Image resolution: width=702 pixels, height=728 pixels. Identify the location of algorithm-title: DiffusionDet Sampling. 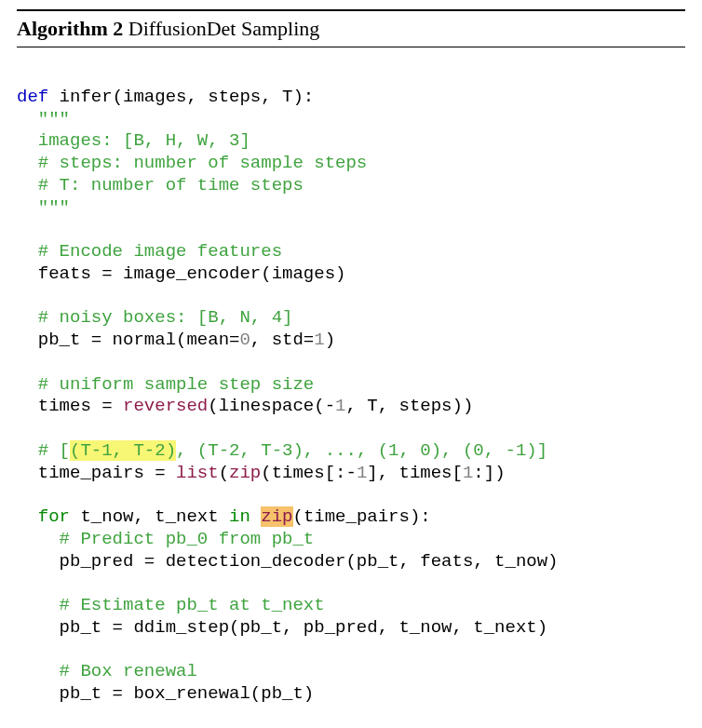
(222, 28).